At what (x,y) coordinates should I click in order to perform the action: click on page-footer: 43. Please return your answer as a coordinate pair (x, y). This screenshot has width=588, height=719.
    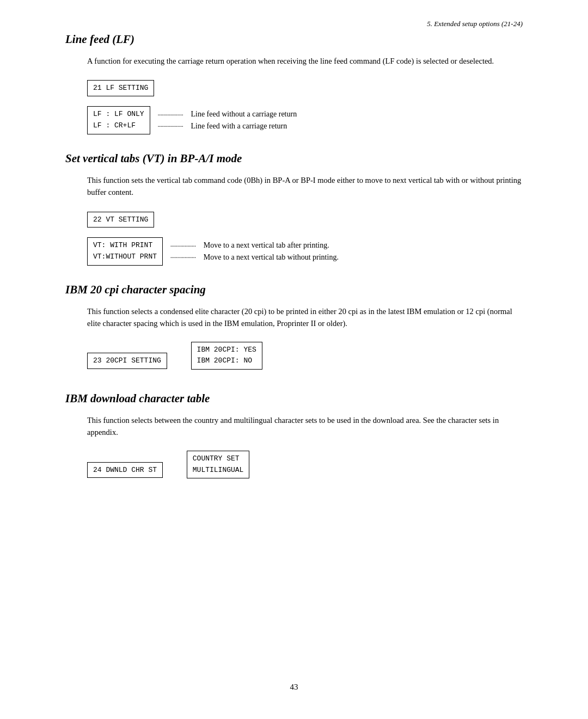
    Looking at the image, I should click on (294, 687).